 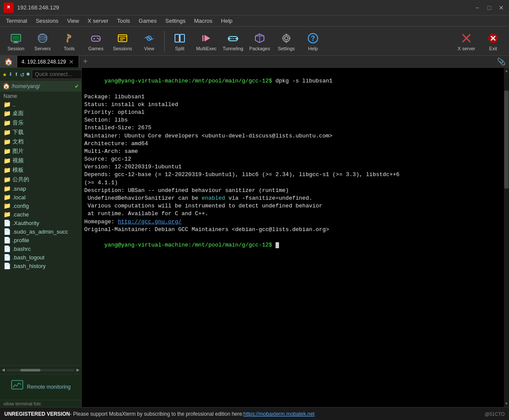 What do you see at coordinates (28, 258) in the screenshot?
I see `sidebar-item-name: .bash_logout` at bounding box center [28, 258].